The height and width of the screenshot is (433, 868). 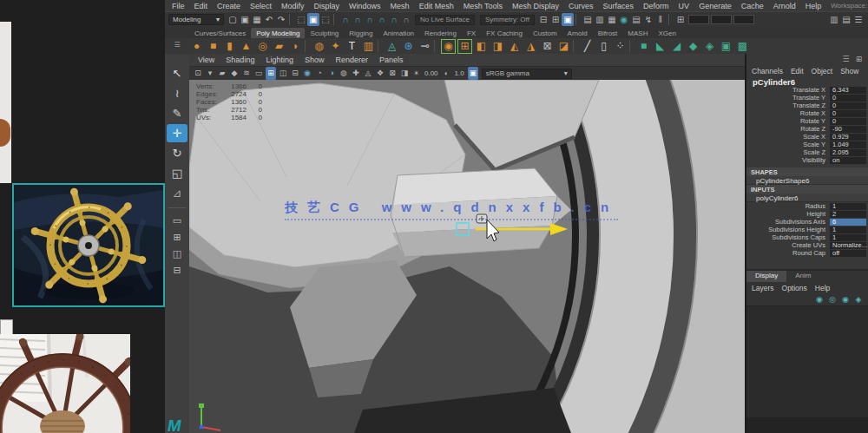 What do you see at coordinates (398, 33) in the screenshot?
I see `shelf-tab: Animation` at bounding box center [398, 33].